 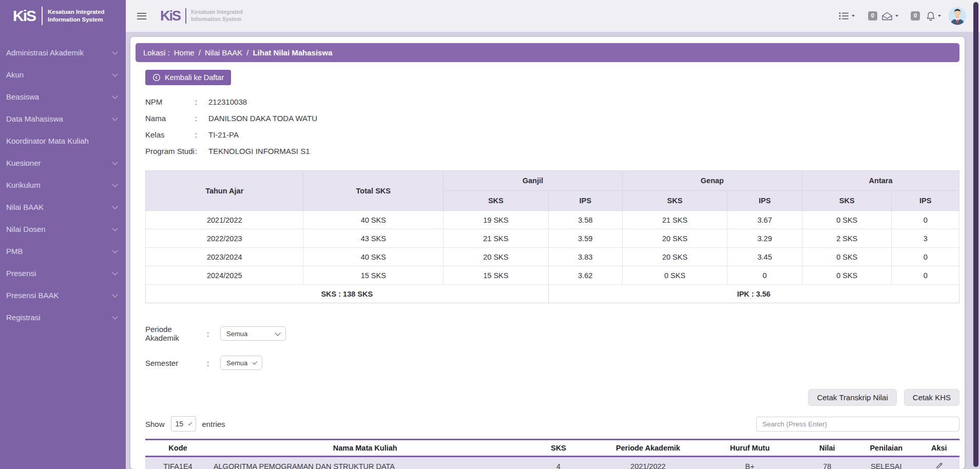 What do you see at coordinates (253, 334) in the screenshot?
I see `periode-akademik-select: Semua` at bounding box center [253, 334].